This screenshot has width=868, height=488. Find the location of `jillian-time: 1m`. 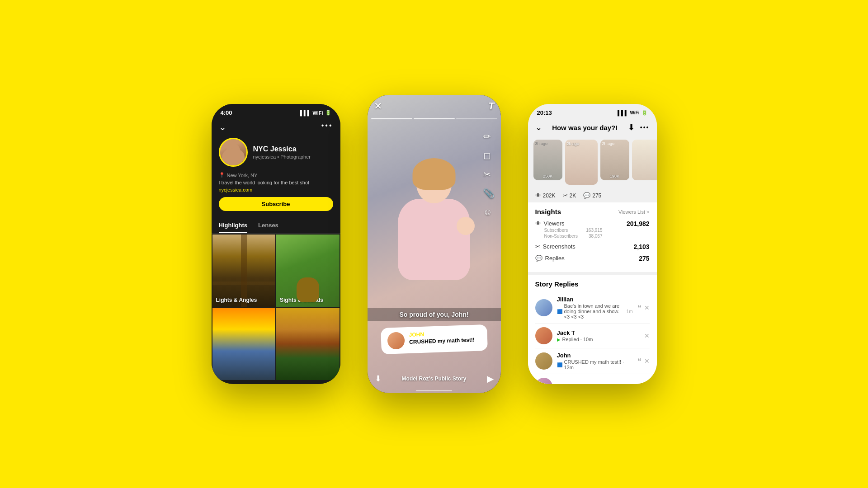

jillian-time: 1m is located at coordinates (630, 312).